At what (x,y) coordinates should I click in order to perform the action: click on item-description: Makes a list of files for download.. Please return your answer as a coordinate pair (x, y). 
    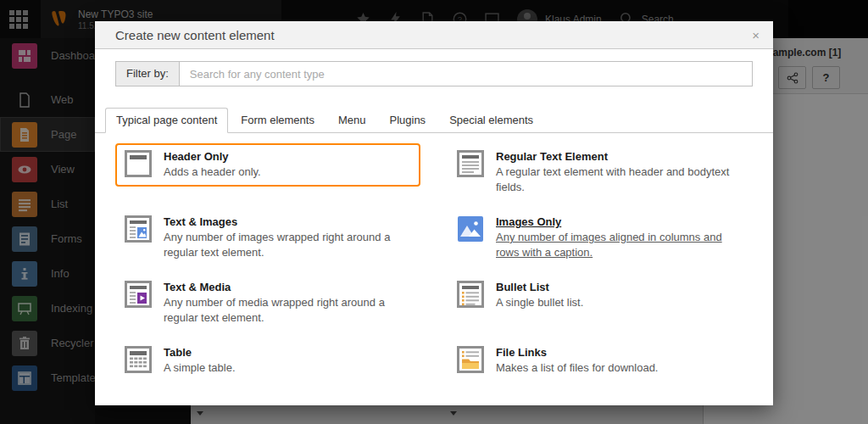
    Looking at the image, I should click on (576, 368).